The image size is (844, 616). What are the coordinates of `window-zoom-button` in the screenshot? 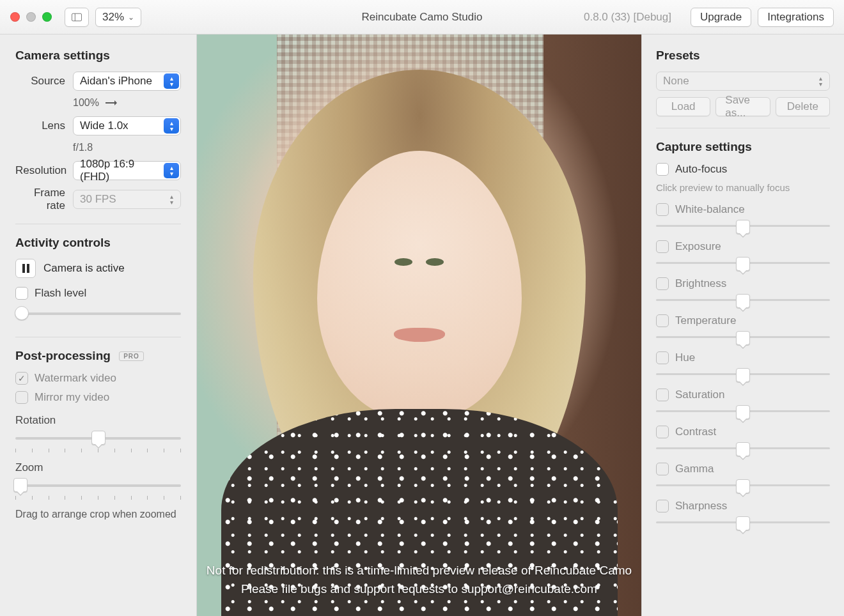 It's located at (47, 17).